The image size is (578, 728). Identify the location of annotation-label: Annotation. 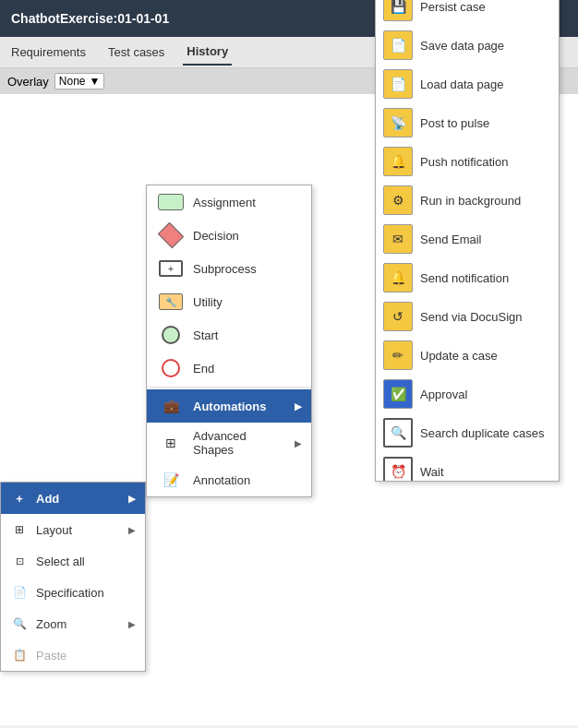
(247, 480).